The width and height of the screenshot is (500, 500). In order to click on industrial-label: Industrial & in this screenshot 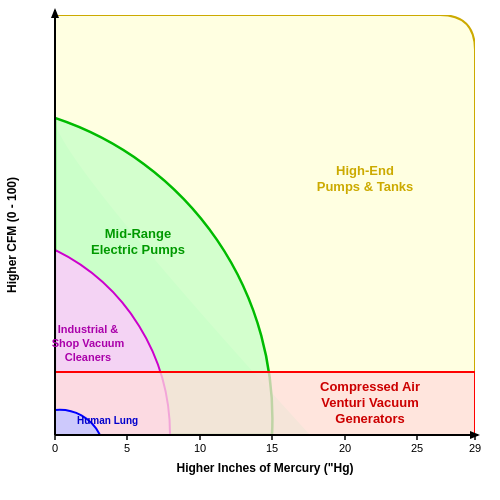, I will do `click(88, 329)`.